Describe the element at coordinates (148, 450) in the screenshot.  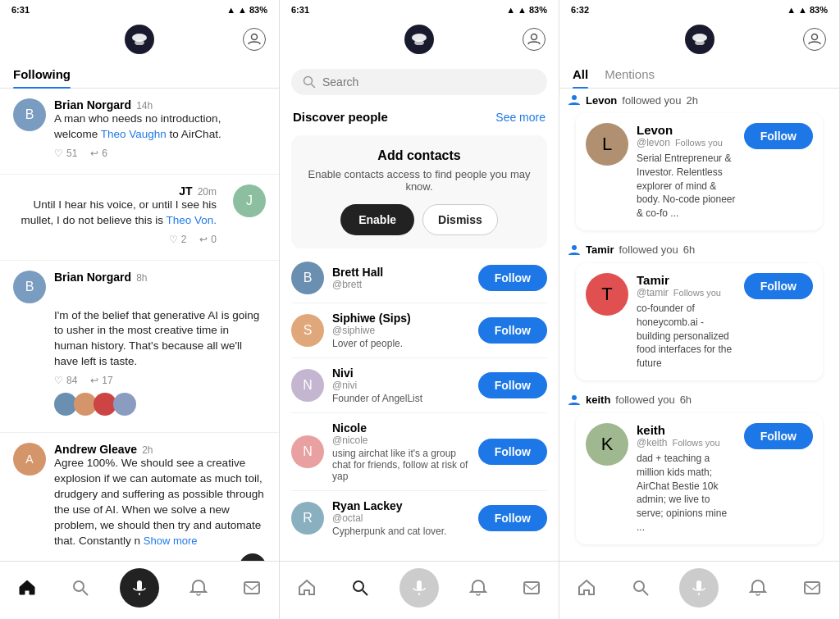
I see `post-4-time: 2h` at that location.